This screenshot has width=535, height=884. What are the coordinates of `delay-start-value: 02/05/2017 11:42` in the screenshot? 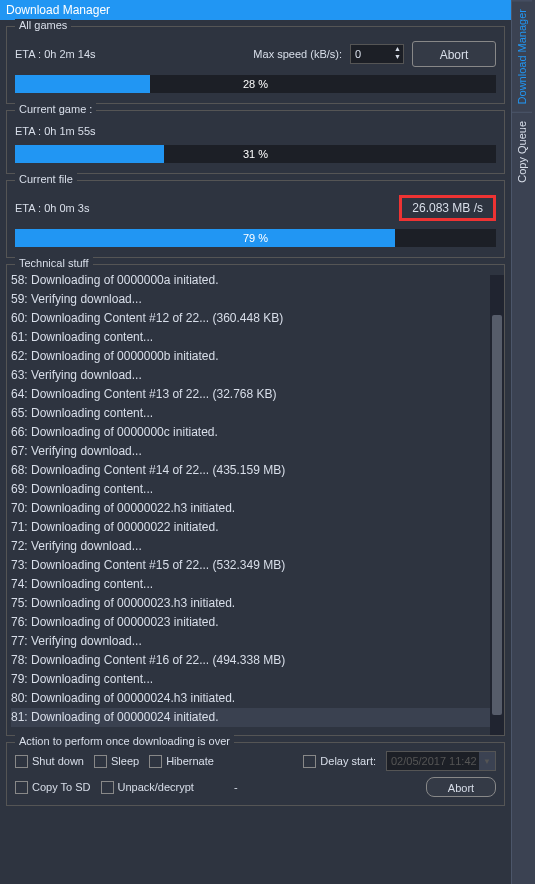 It's located at (434, 761).